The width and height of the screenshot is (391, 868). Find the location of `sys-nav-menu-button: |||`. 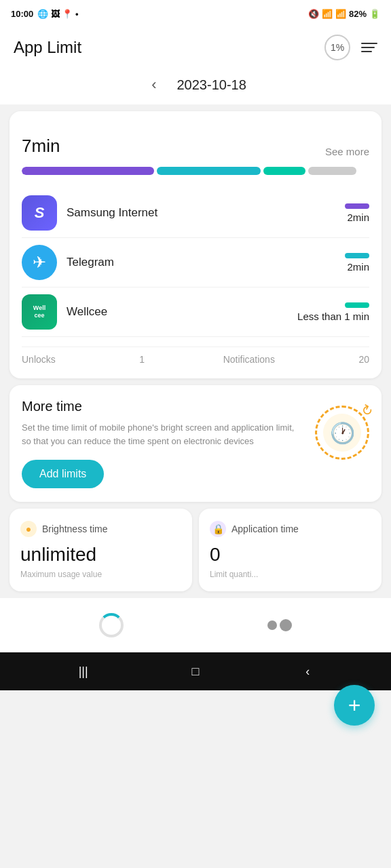

sys-nav-menu-button: ||| is located at coordinates (83, 671).